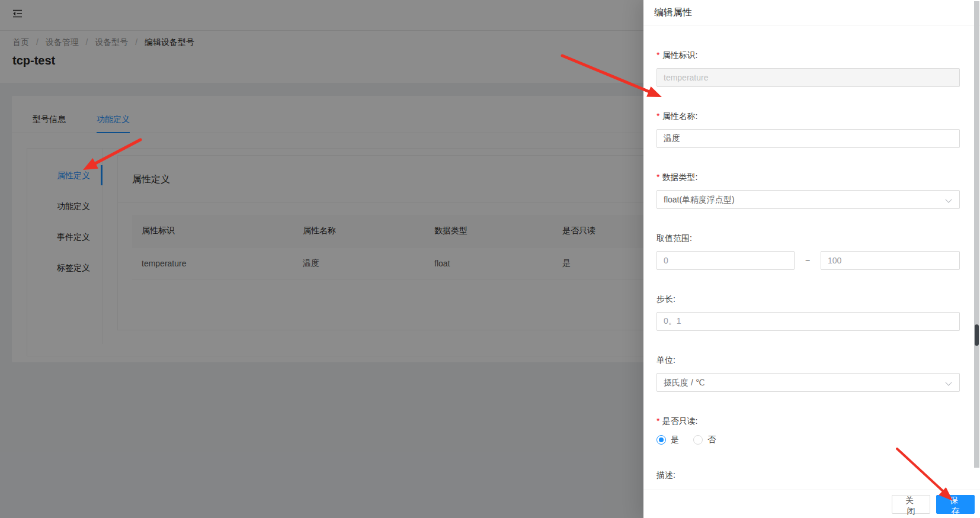 The image size is (980, 518). What do you see at coordinates (808, 321) in the screenshot?
I see `step-input` at bounding box center [808, 321].